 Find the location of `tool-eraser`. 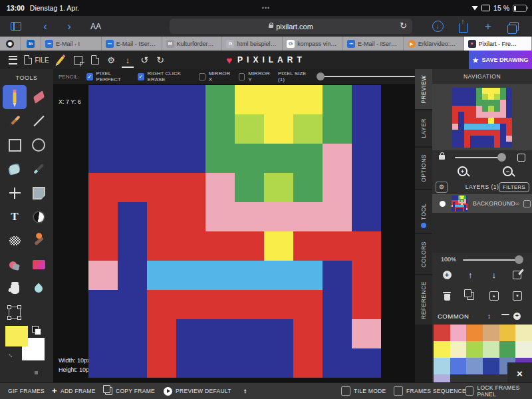

tool-eraser is located at coordinates (39, 97).